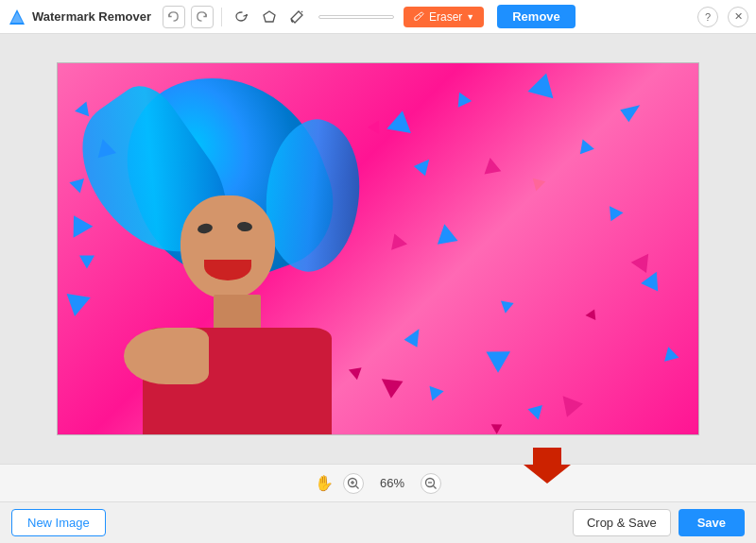 The width and height of the screenshot is (756, 543). What do you see at coordinates (356, 17) in the screenshot?
I see `size-slider` at bounding box center [356, 17].